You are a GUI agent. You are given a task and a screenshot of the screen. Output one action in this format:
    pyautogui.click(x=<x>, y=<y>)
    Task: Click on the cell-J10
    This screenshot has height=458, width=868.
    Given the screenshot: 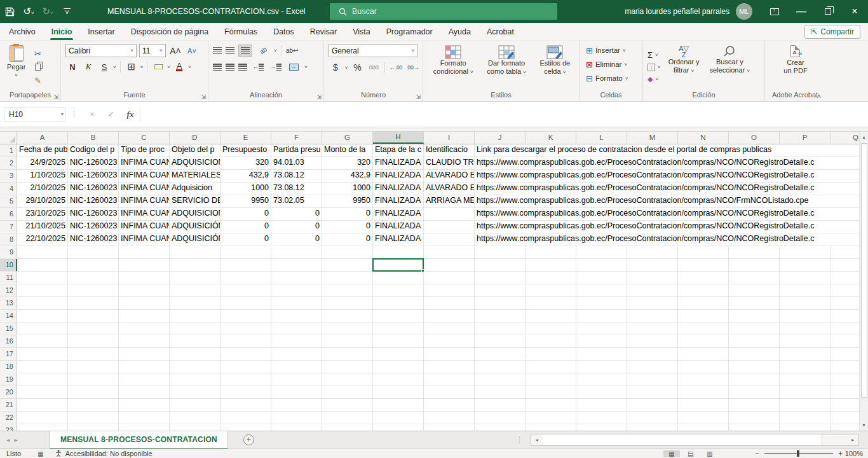 What is the action you would take?
    pyautogui.click(x=500, y=265)
    